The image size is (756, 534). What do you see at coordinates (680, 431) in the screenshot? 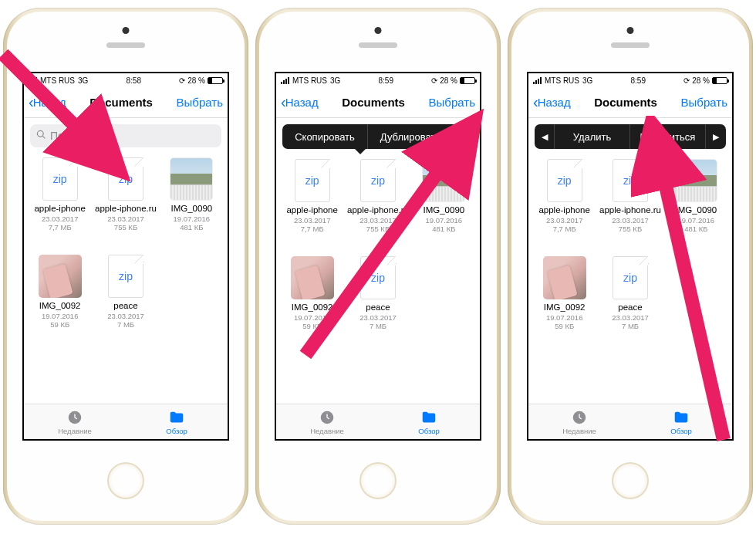
I see `tab-label: Обзор` at bounding box center [680, 431].